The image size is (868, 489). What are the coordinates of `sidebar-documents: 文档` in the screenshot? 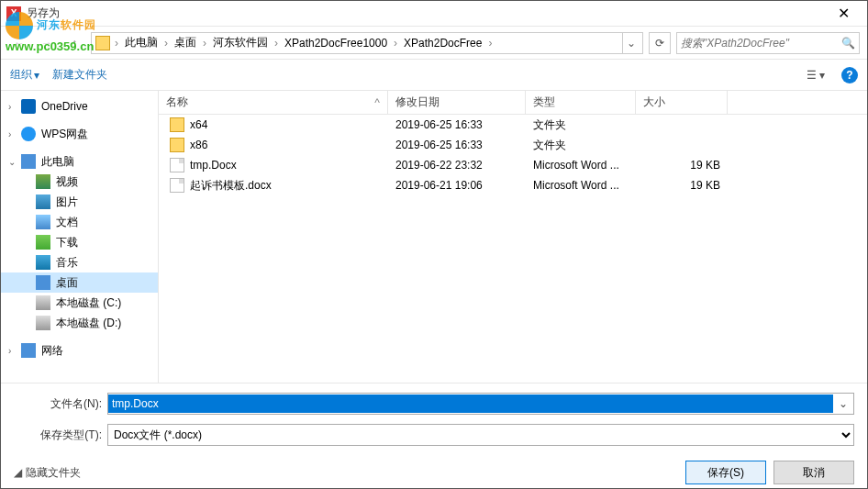 It's located at (79, 222).